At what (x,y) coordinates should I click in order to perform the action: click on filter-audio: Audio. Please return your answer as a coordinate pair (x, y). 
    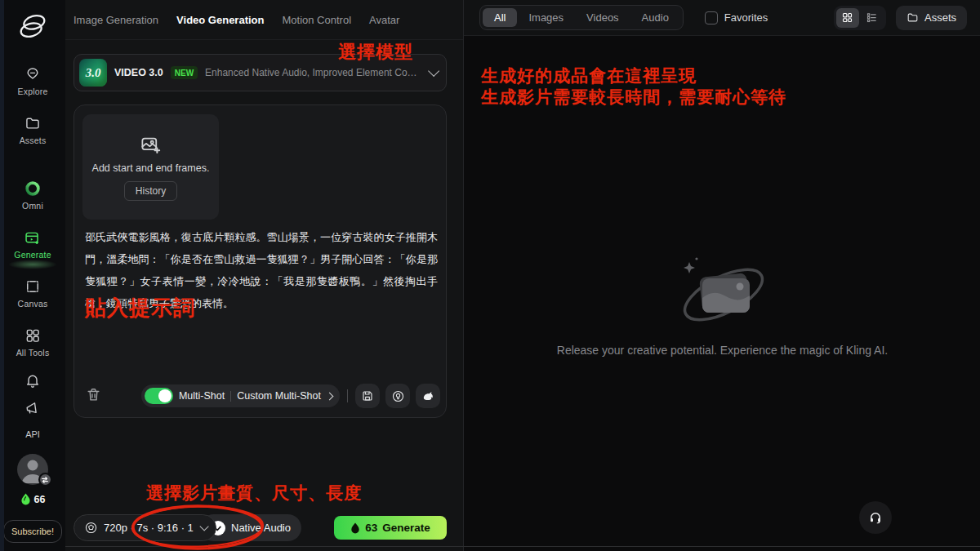
    Looking at the image, I should click on (655, 18).